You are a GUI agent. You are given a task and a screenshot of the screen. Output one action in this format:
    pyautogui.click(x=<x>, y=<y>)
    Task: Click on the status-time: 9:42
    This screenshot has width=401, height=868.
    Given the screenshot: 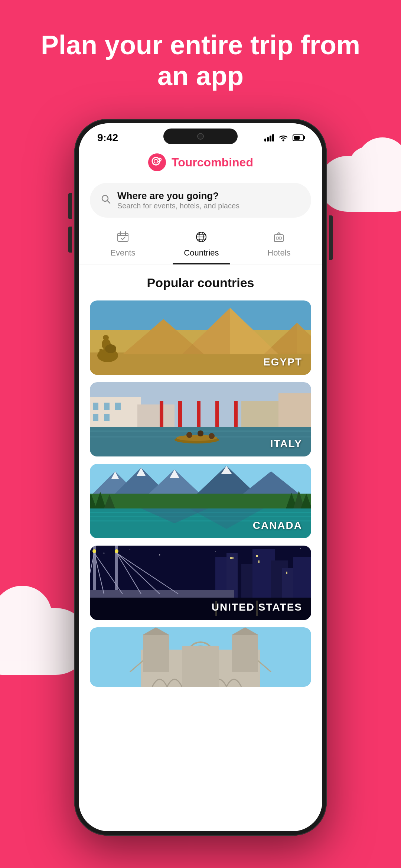 What is the action you would take?
    pyautogui.click(x=108, y=138)
    